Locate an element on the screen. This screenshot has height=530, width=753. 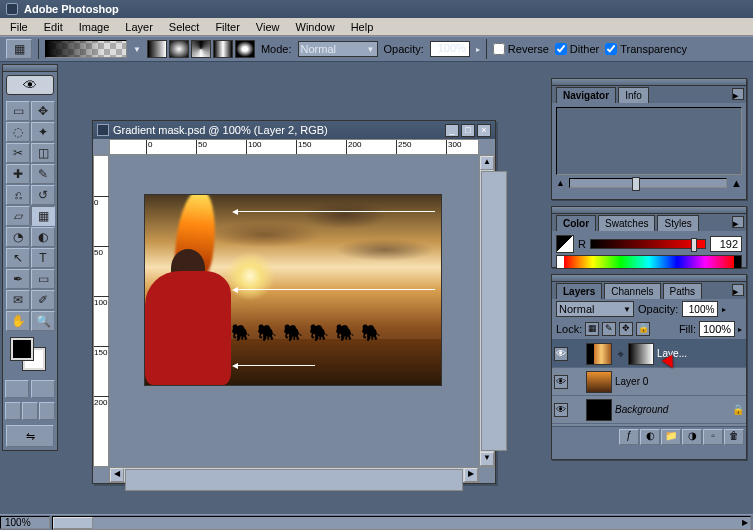
tab-styles: Styles is located at coordinates (678, 223).